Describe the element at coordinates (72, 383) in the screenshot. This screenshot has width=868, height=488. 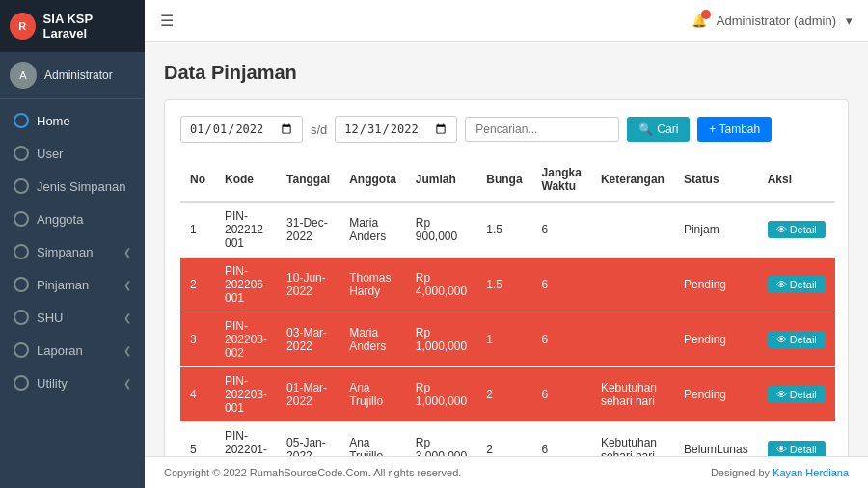
I see `sidebar-item-utility: Utility ❮` at that location.